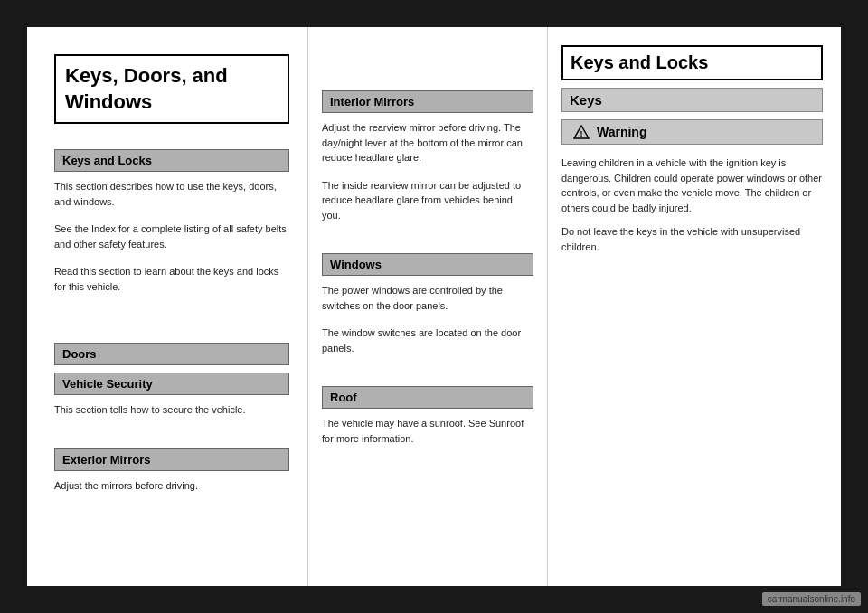 The image size is (868, 613). Describe the element at coordinates (172, 278) in the screenshot. I see `left-body-text-3: Read this section to learn about the key…` at that location.